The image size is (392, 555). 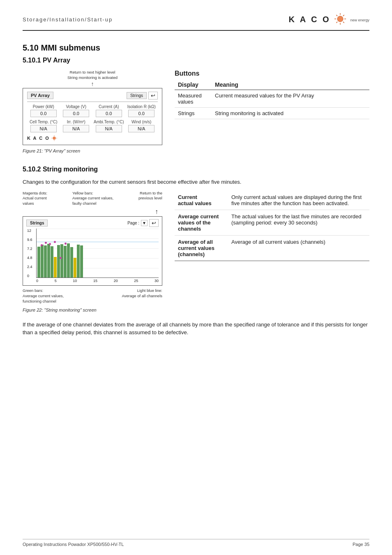 What do you see at coordinates (109, 126) in the screenshot?
I see `ambitemp-cell: Ambi.Temp. (°C) N/A` at bounding box center [109, 126].